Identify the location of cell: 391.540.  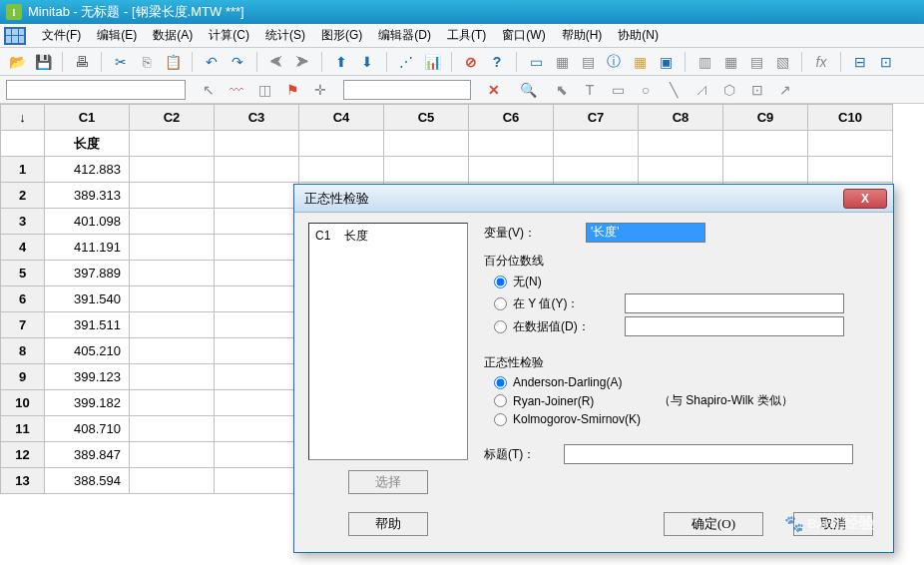
(88, 299).